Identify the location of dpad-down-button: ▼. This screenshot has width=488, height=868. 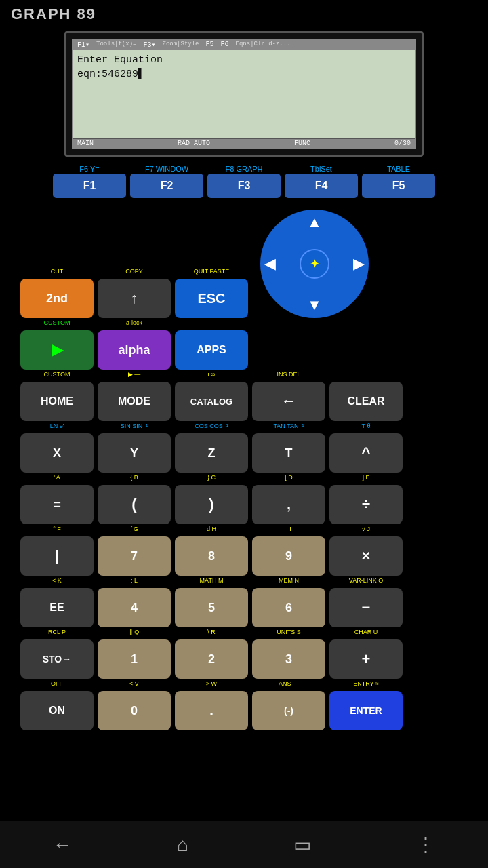
(314, 305).